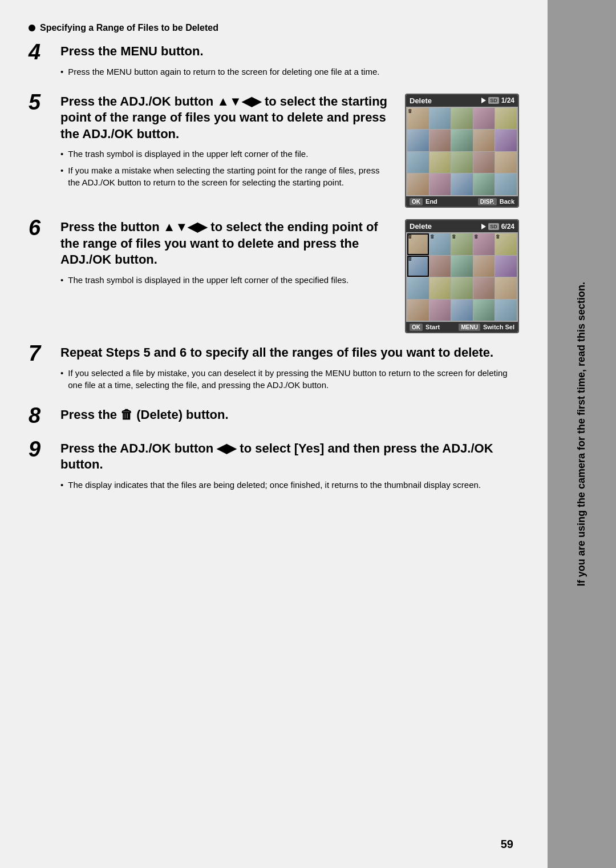  I want to click on step-4-title: Press the MENU button., so click(290, 51).